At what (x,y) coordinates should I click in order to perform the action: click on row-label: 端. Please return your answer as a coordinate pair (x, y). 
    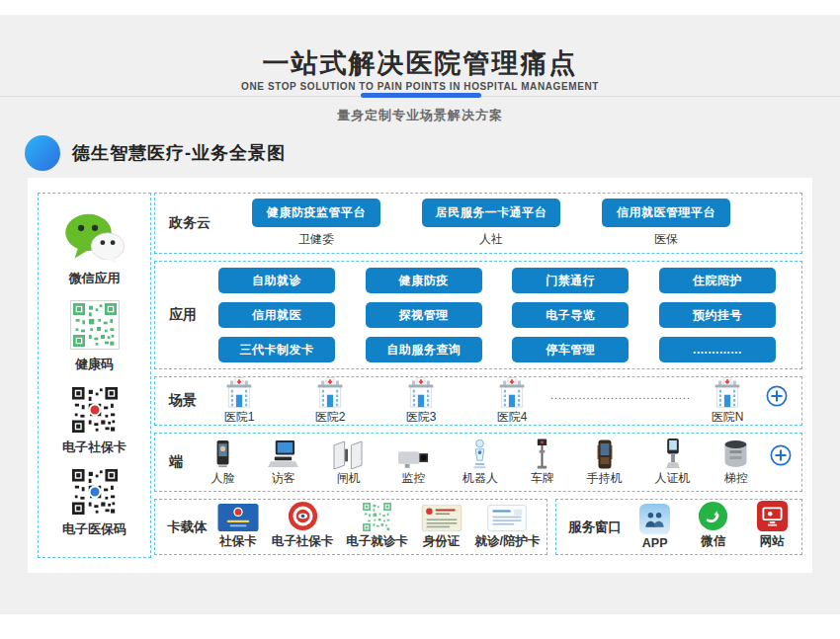
    Looking at the image, I should click on (175, 462).